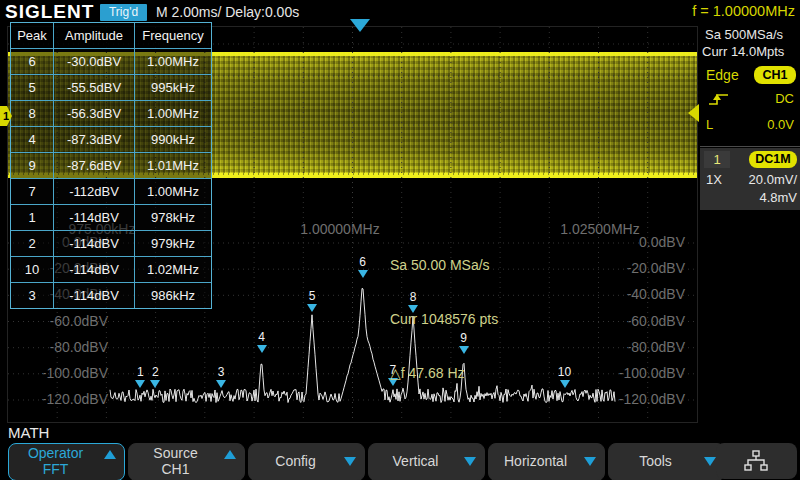  What do you see at coordinates (773, 160) in the screenshot?
I see `channel1-coupling-badge: DC1M` at bounding box center [773, 160].